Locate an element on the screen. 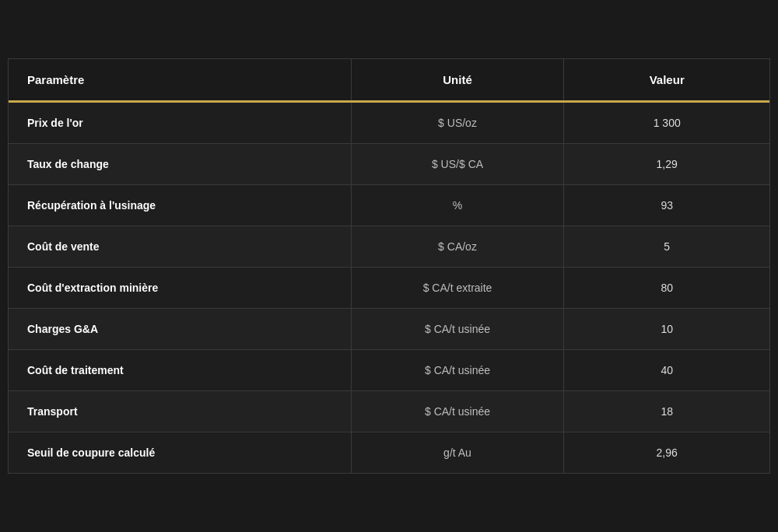 This screenshot has height=532, width=778. cell-valeur: 93 is located at coordinates (667, 205).